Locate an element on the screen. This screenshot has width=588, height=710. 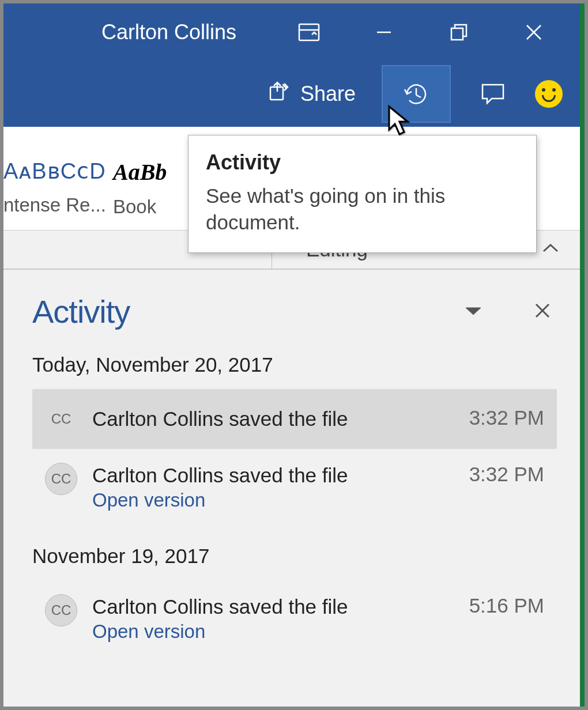
tooltip-description: See what's going on in this document. is located at coordinates (362, 209).